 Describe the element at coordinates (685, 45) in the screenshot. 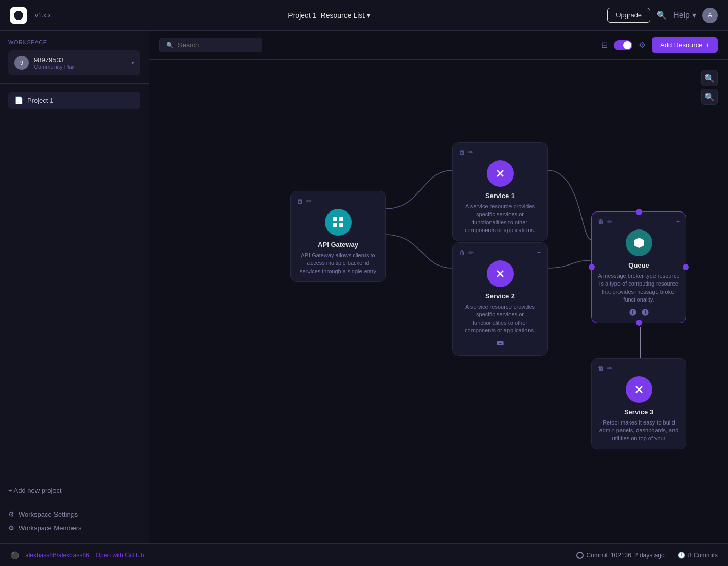

I see `add-resource-button: Add Resource +` at that location.